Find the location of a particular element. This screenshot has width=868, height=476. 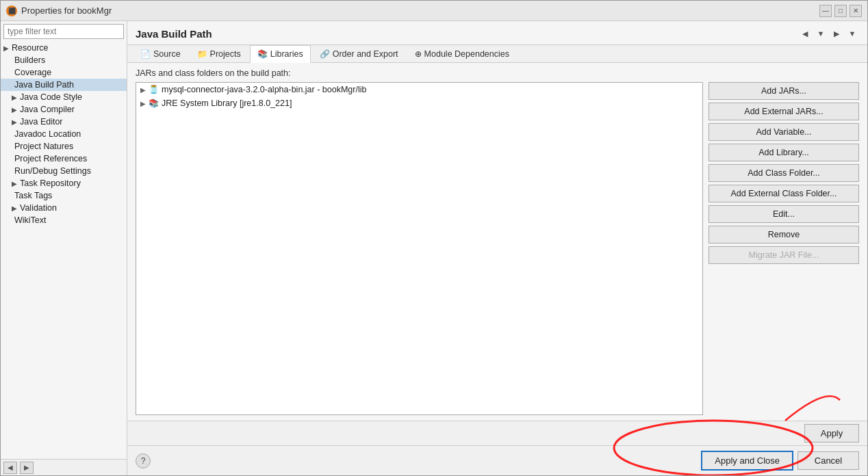

jar-label-mysql: mysql-connector-java-3.2.0-alpha-bin.jar… is located at coordinates (264, 90).